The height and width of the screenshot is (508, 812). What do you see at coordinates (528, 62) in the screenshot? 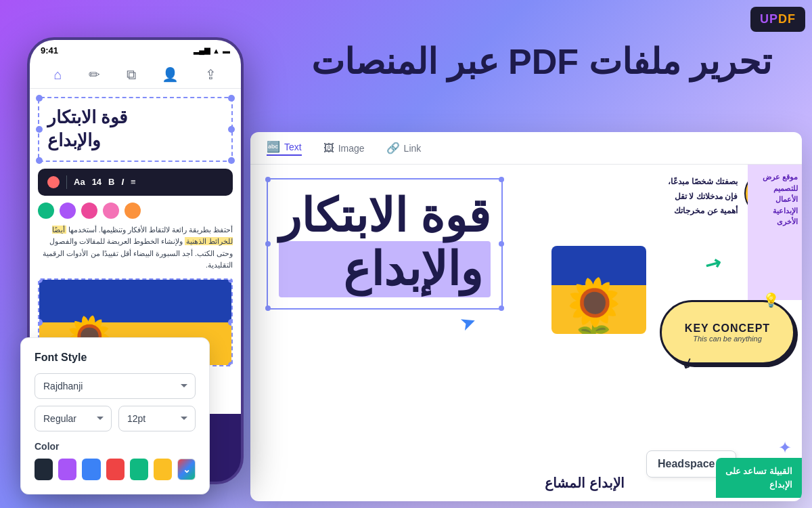
I see `page-headline: تحرير ملفات PDF عبر المنصات` at bounding box center [528, 62].